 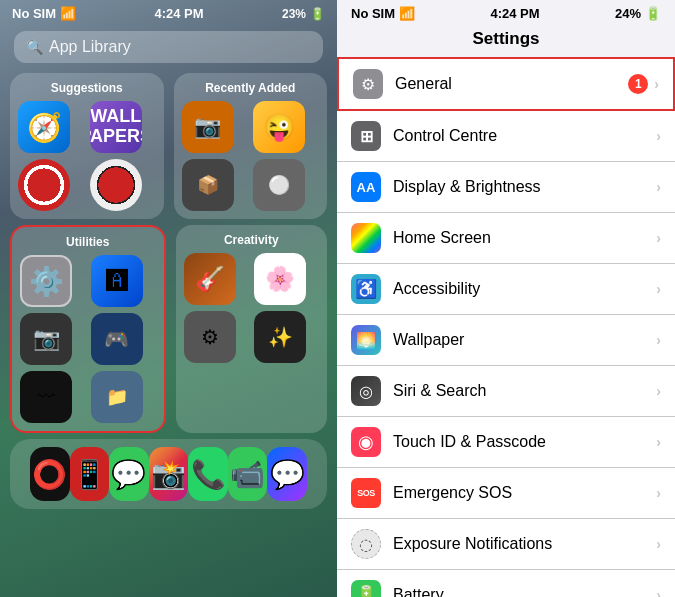 What do you see at coordinates (280, 279) in the screenshot?
I see `app-photos-creativity: 🌸` at bounding box center [280, 279].